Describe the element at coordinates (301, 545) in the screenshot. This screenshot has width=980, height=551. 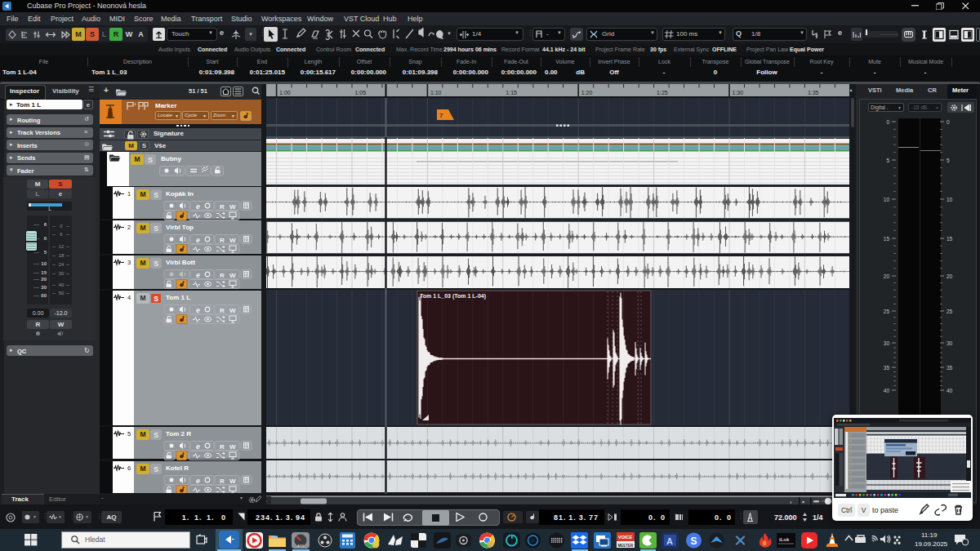
I see `svg-text: AMS` at that location.